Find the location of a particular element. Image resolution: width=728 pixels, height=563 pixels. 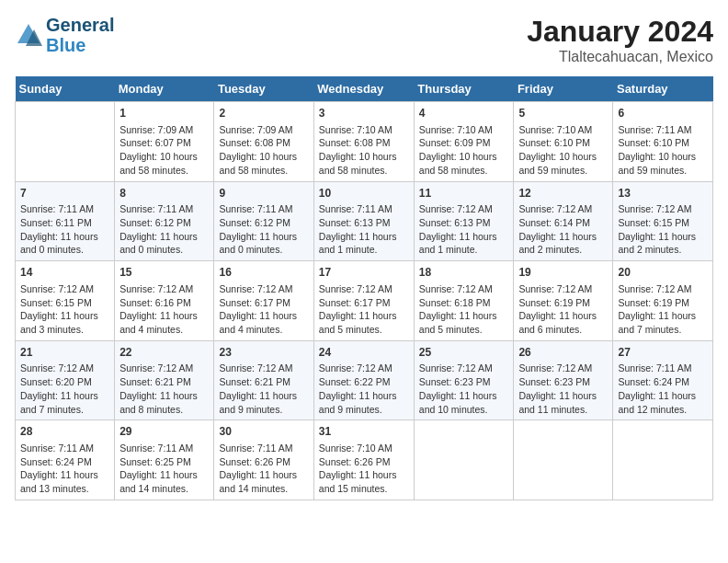

calendar-cell: 2Sunrise: 7:09 AMSunset: 6:08 PMDaylight… is located at coordinates (264, 142).